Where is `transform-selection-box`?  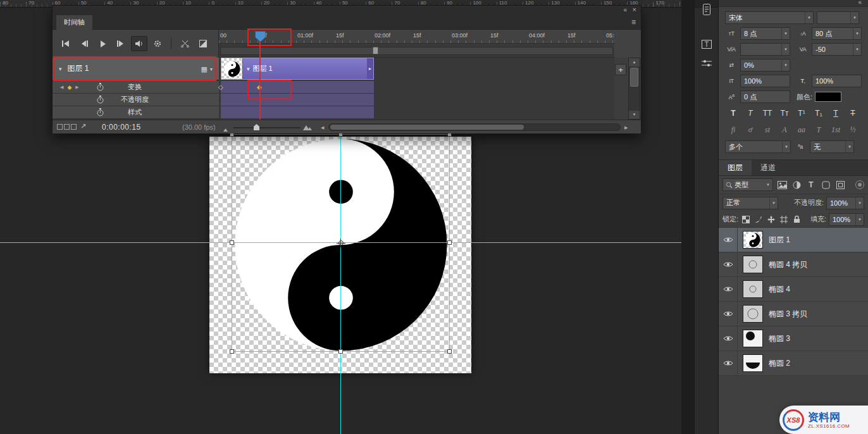 transform-selection-box is located at coordinates (340, 243).